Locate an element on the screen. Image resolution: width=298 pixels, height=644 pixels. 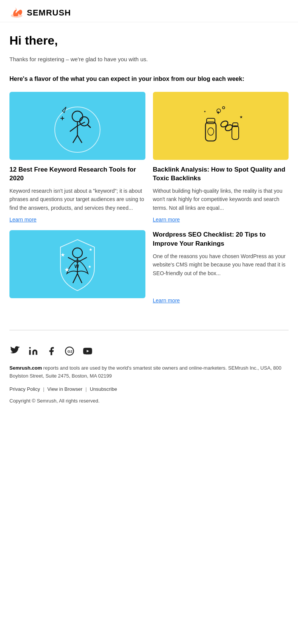
logo-area: SEMRUSH is located at coordinates (149, 13).